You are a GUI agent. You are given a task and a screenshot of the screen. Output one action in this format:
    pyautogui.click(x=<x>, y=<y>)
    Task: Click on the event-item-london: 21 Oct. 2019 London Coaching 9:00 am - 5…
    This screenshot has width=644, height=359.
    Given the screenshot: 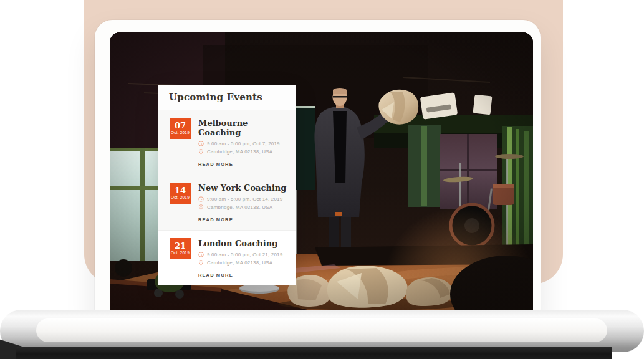 What is the action you would take?
    pyautogui.click(x=227, y=258)
    